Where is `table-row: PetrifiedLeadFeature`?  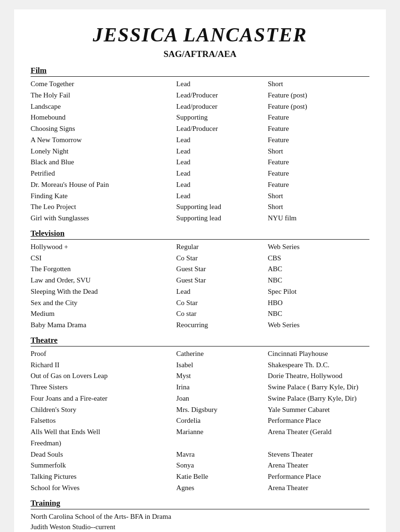 table-row: PetrifiedLeadFeature is located at coordinates (200, 174).